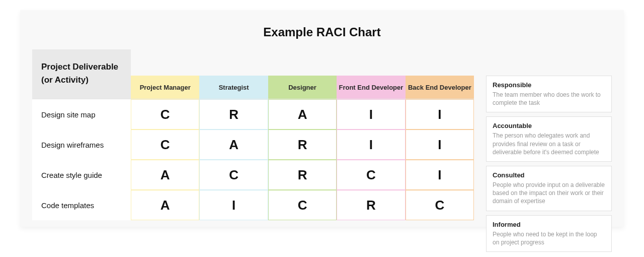 This screenshot has height=257, width=644. Describe the element at coordinates (549, 175) in the screenshot. I see `legend-term: Consulted` at that location.